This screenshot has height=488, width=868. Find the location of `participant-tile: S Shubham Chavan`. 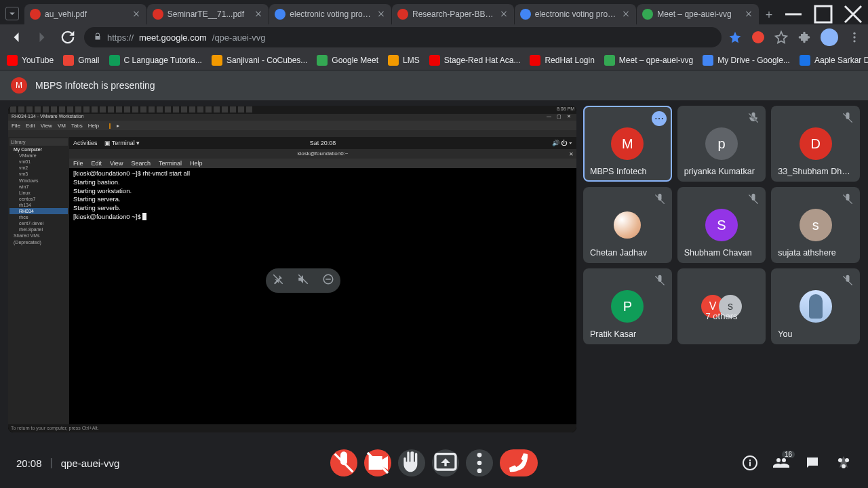

participant-tile: S Shubham Chavan is located at coordinates (722, 225).